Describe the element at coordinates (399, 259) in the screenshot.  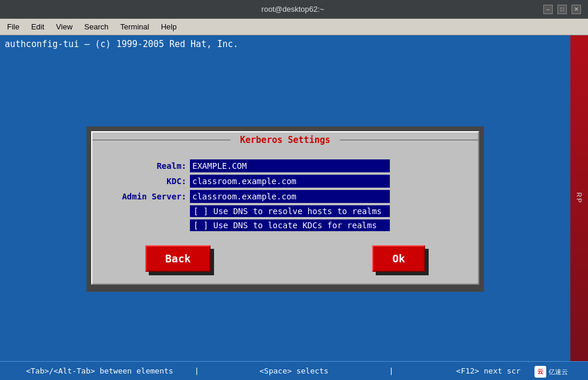
I see `ok-button: Ok` at that location.